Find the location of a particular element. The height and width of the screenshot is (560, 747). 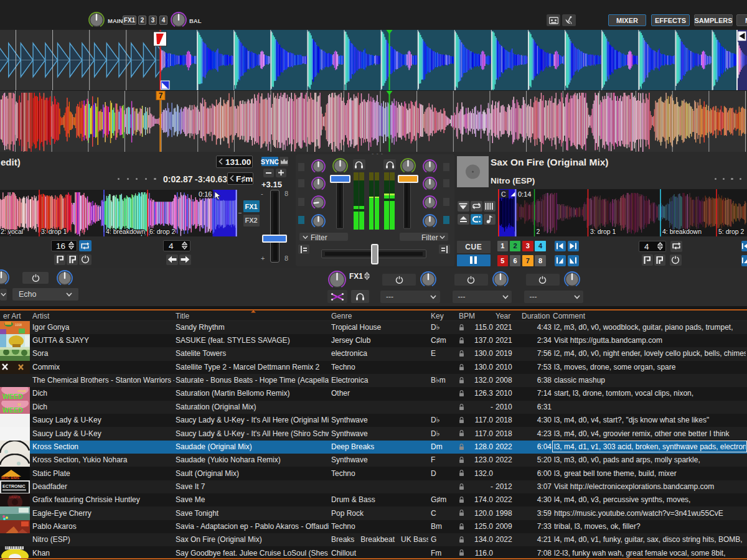

svg-text: ECTRONIC is located at coordinates (14, 487).